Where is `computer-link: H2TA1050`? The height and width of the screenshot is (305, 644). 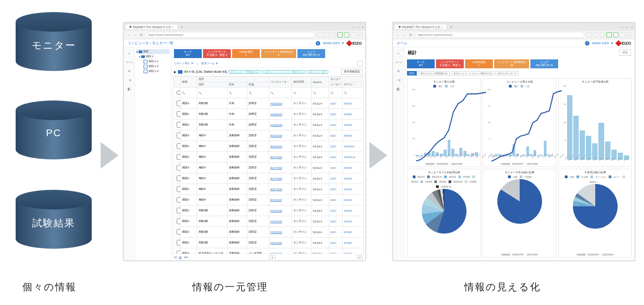
computer-link: H2TA1050 is located at coordinates (276, 232).